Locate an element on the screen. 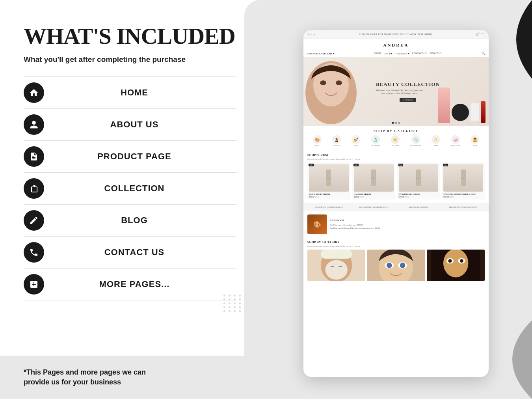 The image size is (532, 399). home-label: HOME is located at coordinates (146, 93).